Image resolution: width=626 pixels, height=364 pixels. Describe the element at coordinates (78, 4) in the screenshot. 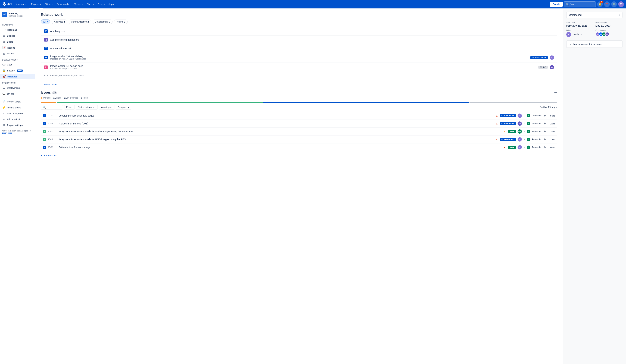

I see `nav-teams: Teams ▾` at that location.